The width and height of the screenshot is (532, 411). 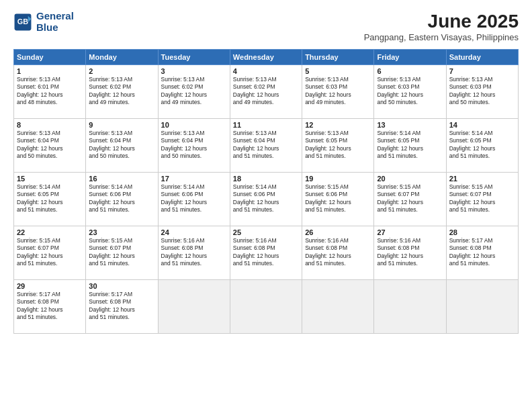 I want to click on calendar-cell: 16Sunrise: 5:14 AMSunset: 6:06 PMDayligh…, so click(x=122, y=199).